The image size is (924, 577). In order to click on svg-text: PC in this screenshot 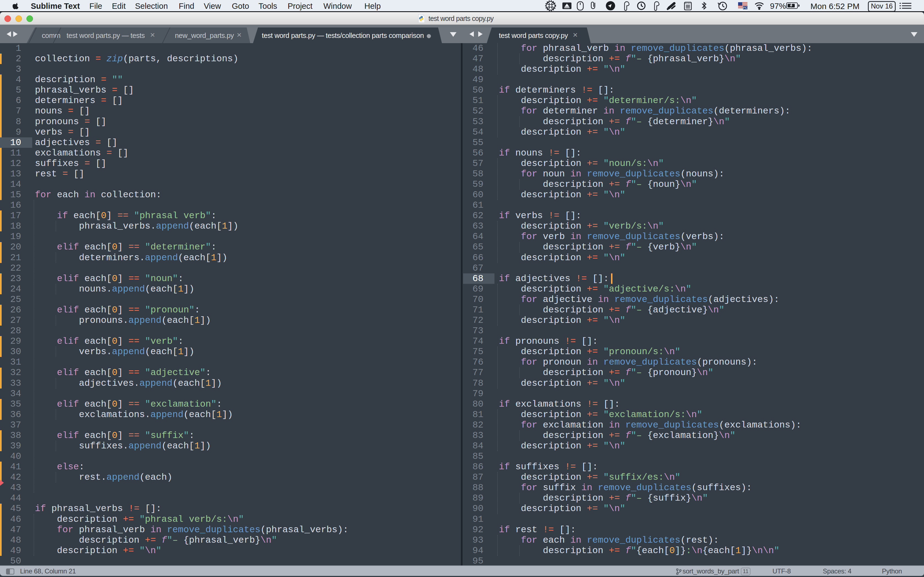, I will do `click(745, 8)`.